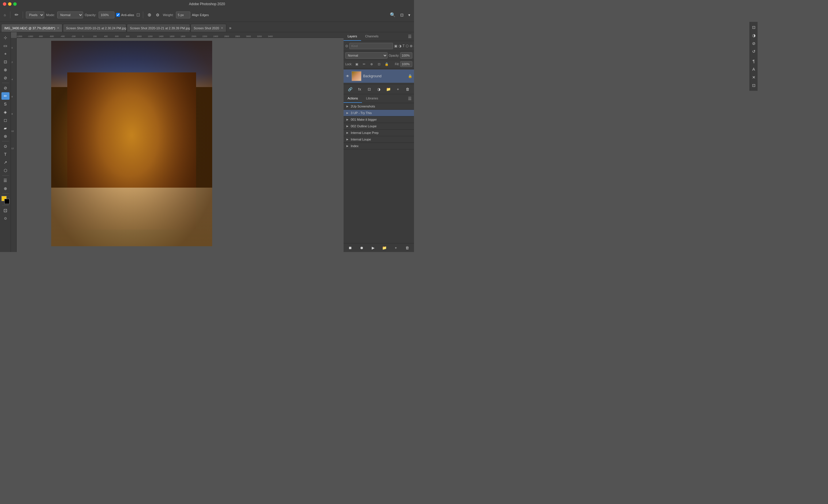 Image resolution: width=828 pixels, height=504 pixels. What do you see at coordinates (362, 248) in the screenshot?
I see `record-action-btn: ⏺` at bounding box center [362, 248].